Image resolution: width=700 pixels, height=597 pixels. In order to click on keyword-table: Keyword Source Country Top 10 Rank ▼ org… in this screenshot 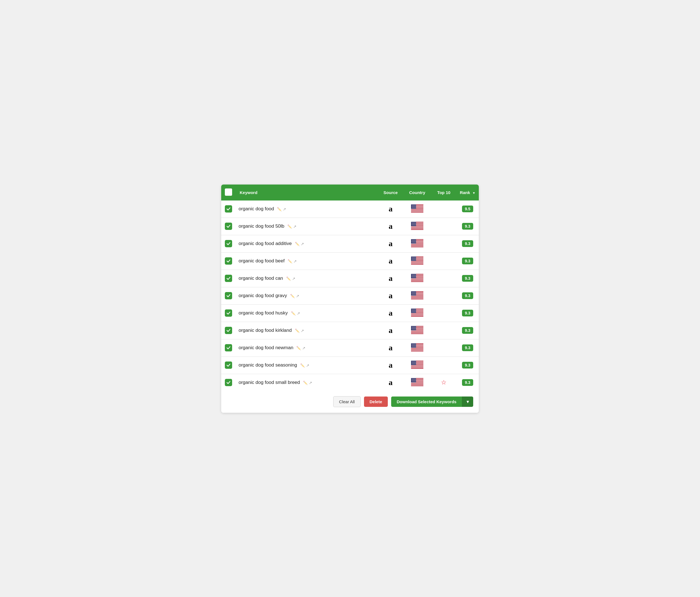, I will do `click(350, 288)`.